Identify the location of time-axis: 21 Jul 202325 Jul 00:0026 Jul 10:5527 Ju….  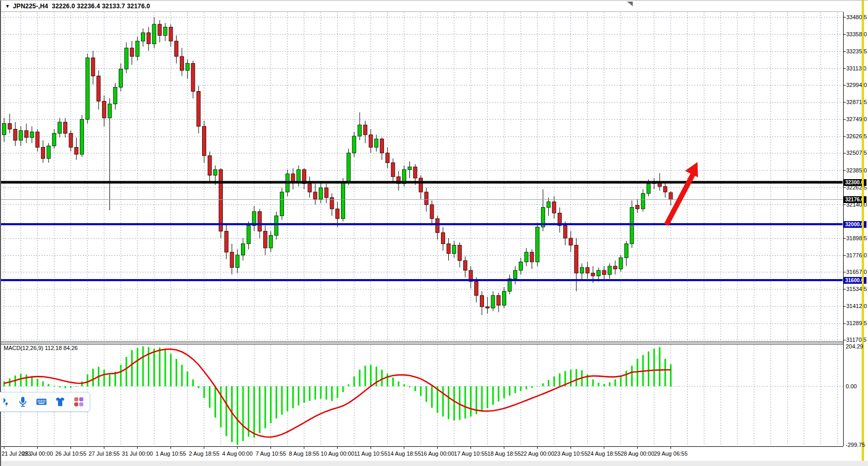
(422, 455).